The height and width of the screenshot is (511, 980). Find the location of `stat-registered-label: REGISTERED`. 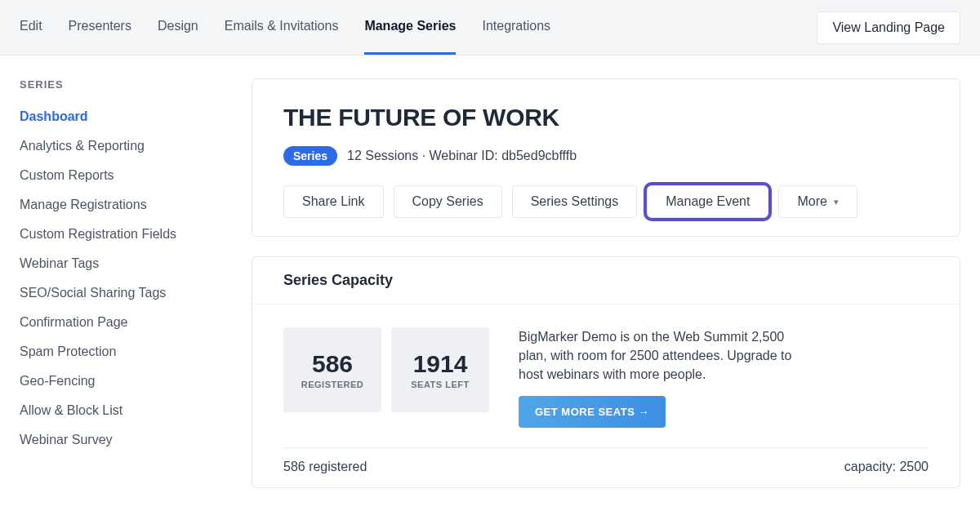

stat-registered-label: REGISTERED is located at coordinates (333, 384).